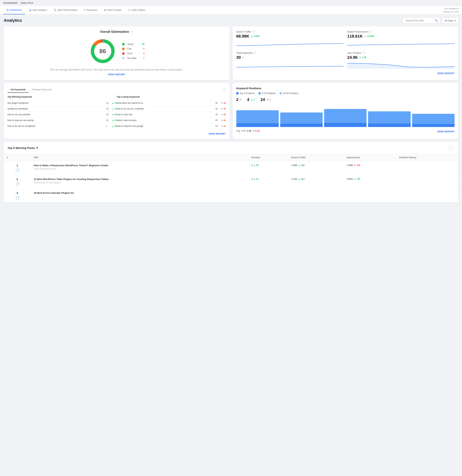 The image size is (462, 476). What do you see at coordinates (346, 116) in the screenshot?
I see `bar-chart` at bounding box center [346, 116].